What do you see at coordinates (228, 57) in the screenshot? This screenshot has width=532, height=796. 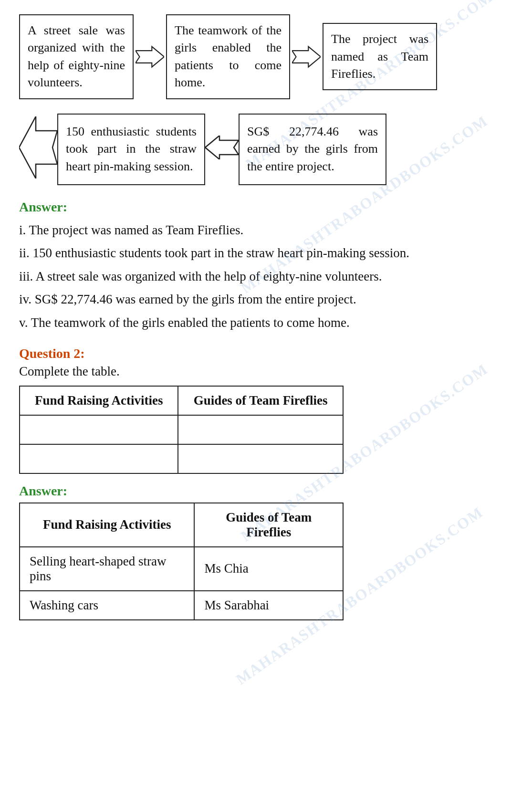 I see `flow-box-2: The teamwork of the girls enabled the pa…` at bounding box center [228, 57].